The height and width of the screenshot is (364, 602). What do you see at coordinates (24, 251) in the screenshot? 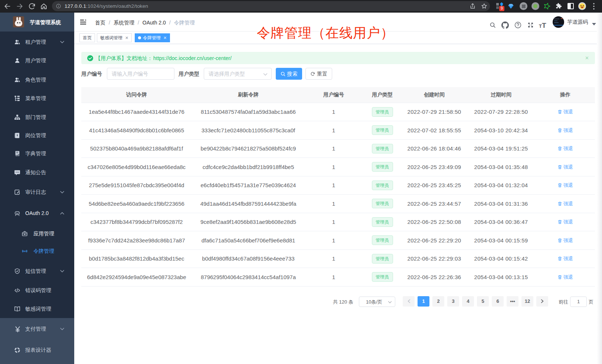
I see `svg-text: A` at bounding box center [24, 251].